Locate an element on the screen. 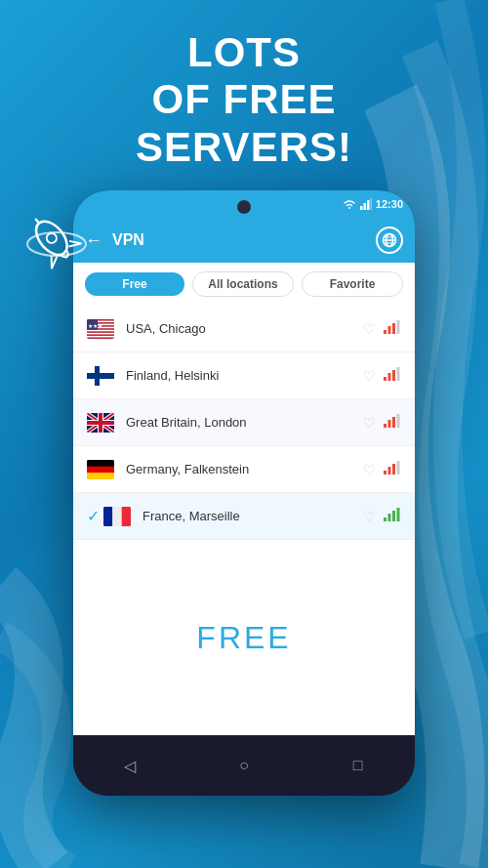 The width and height of the screenshot is (488, 868). server-item-usa: ★★★ USA, Chicago ♡ is located at coordinates (244, 329).